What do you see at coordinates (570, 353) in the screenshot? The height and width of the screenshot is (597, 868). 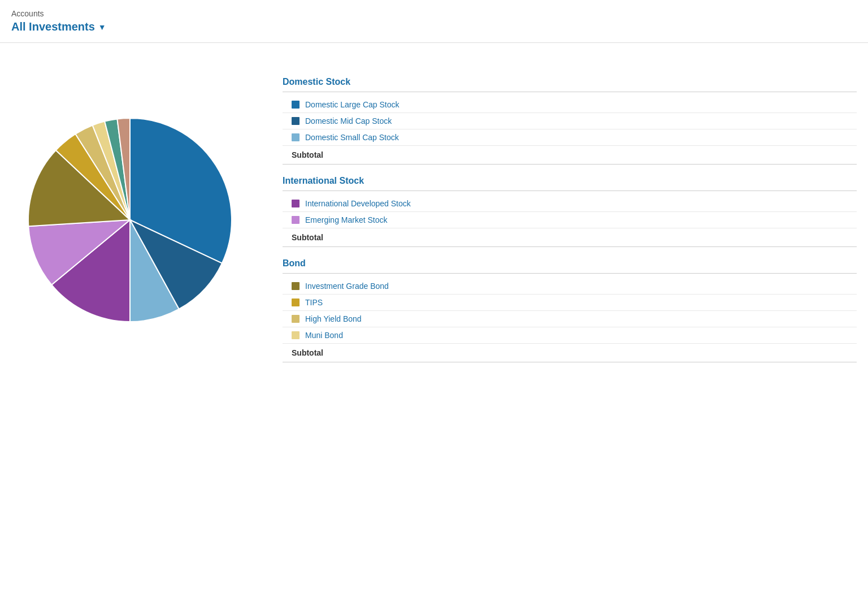 I see `legend-subtotal-bond: Subtotal` at bounding box center [570, 353].